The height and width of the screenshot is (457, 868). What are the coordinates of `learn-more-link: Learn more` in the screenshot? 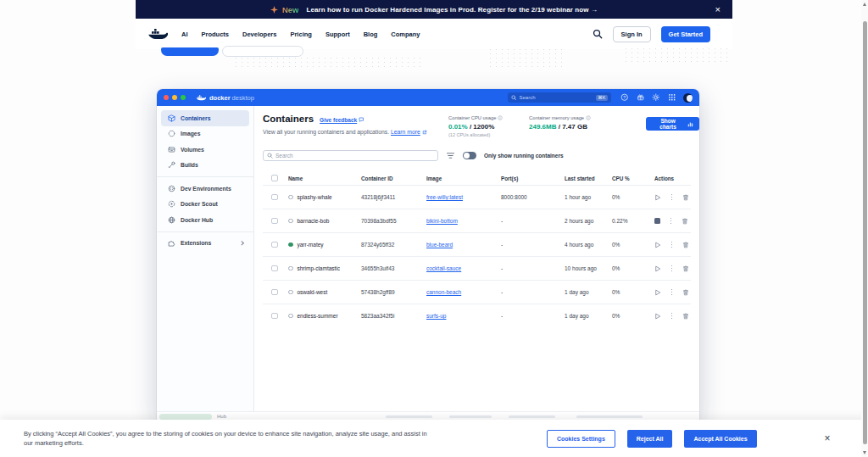 It's located at (405, 132).